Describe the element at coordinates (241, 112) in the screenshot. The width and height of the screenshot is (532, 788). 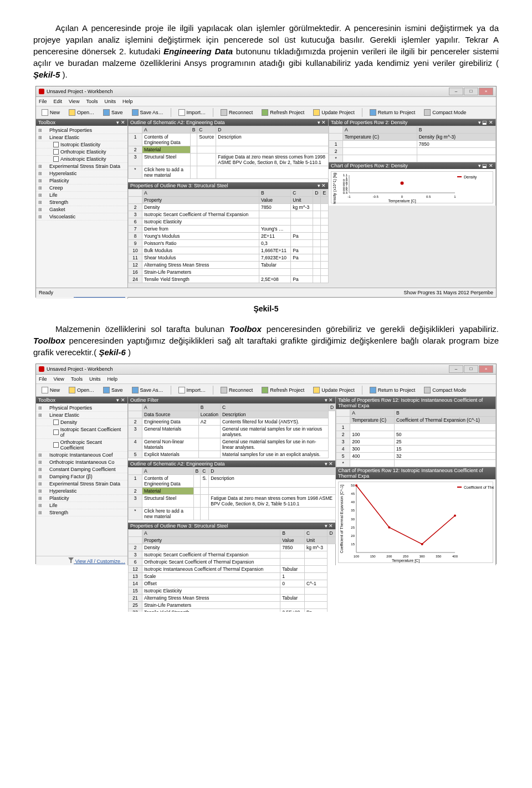
I see `label: Reconnect` at that location.